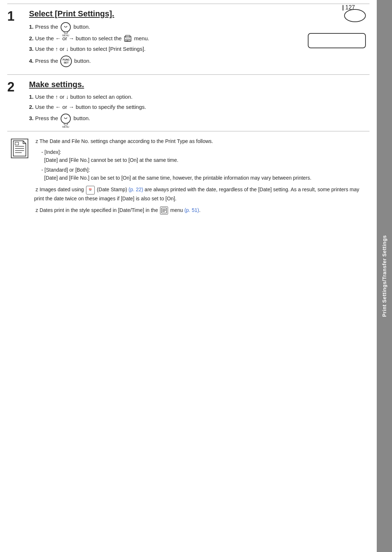  Describe the element at coordinates (200, 194) in the screenshot. I see `note-2: z Images dated using 📅 (Date Stamp) (p. …` at that location.